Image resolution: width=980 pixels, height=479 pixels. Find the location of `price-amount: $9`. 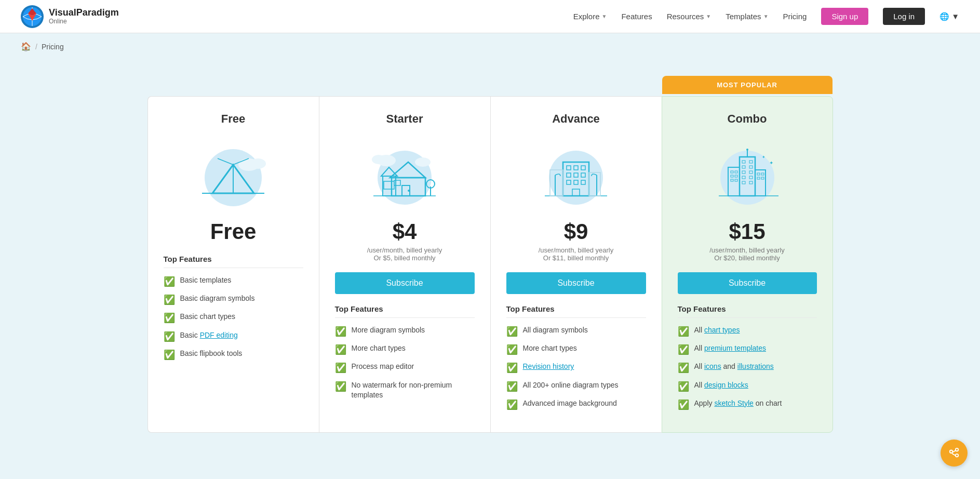

price-amount: $9 is located at coordinates (576, 232).